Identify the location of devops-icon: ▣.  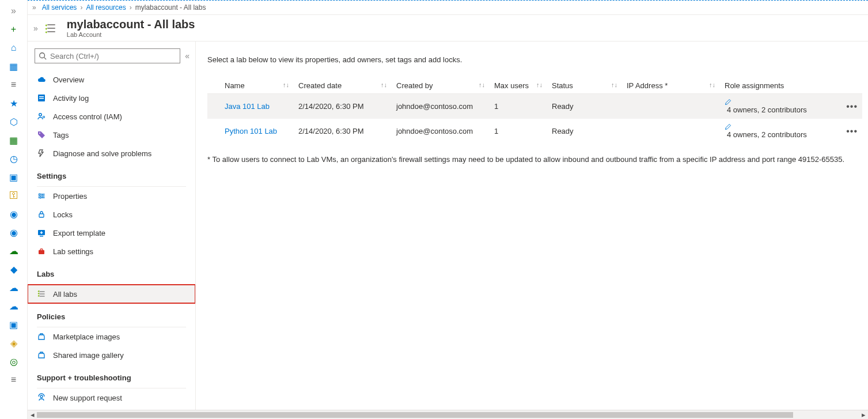
(14, 324).